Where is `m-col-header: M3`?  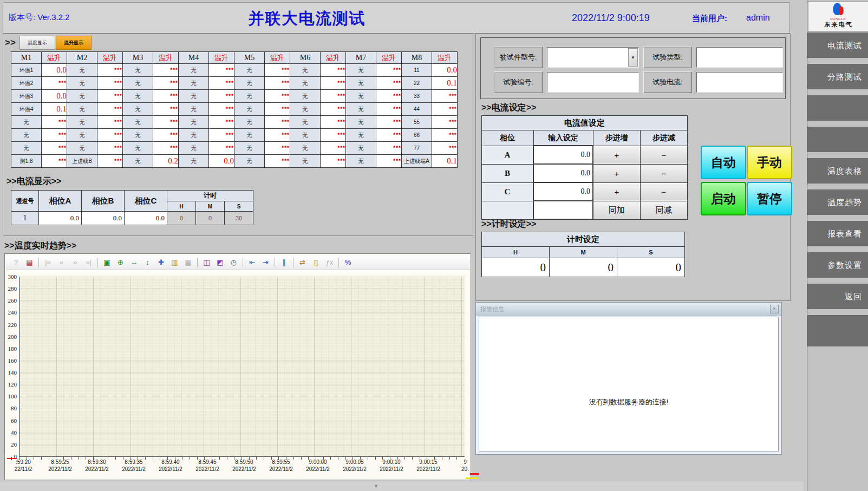
m-col-header: M3 is located at coordinates (138, 58).